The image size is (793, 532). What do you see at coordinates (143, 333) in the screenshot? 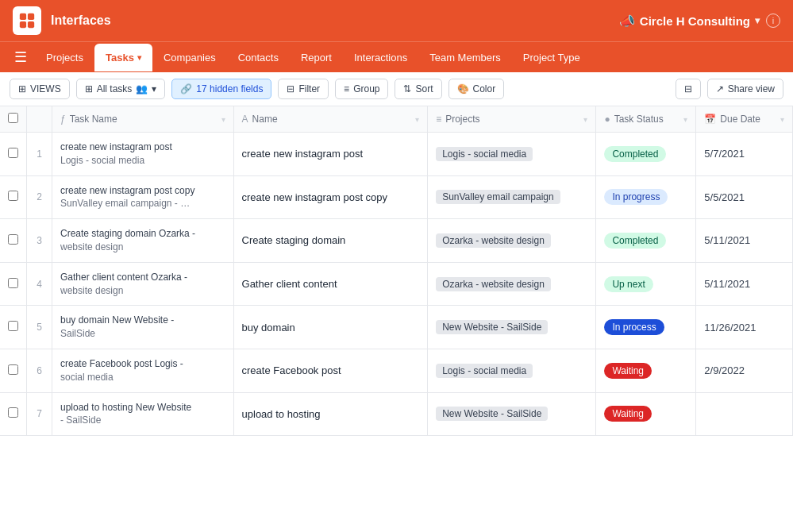
I see `task-name-line2: SailSide` at bounding box center [143, 333].